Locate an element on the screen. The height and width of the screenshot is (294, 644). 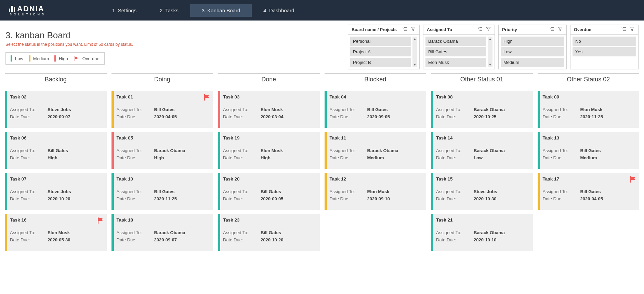
kanban-card: Task 09 Assigned To:Elon Musk Date Due:2… is located at coordinates (589, 109).